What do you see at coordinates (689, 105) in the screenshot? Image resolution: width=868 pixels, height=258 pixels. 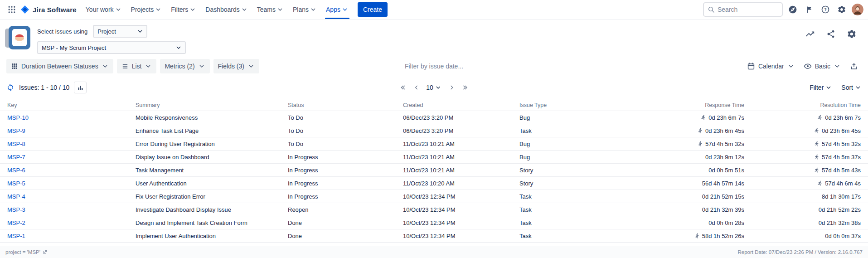 I see `column-header-response-time: Response Time` at bounding box center [689, 105].